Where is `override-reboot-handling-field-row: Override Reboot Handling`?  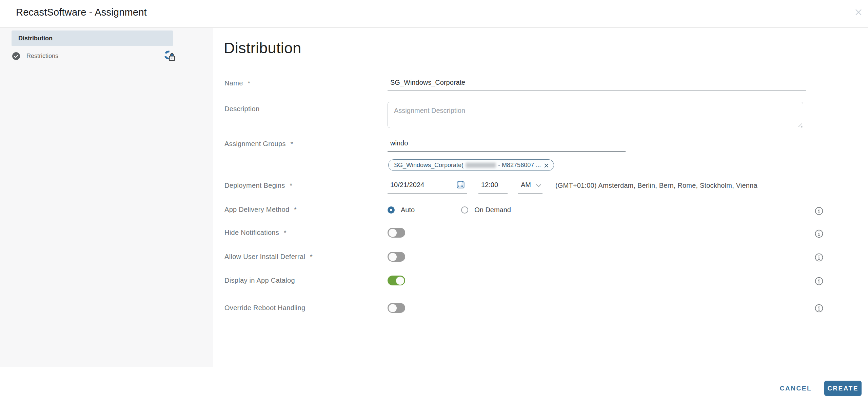 override-reboot-handling-field-row: Override Reboot Handling is located at coordinates (546, 308).